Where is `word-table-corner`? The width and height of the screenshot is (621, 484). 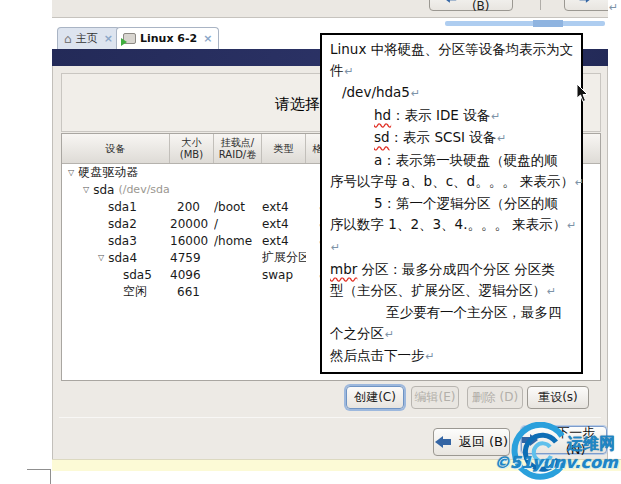 word-table-corner is located at coordinates (39, 476).